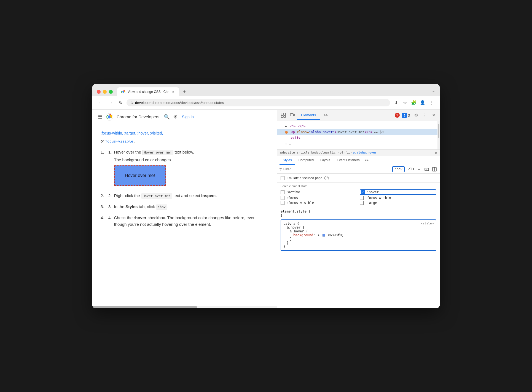 The height and width of the screenshot is (392, 532). I want to click on devtools-header-right: 1 3 ⚙ ⋮ ✕, so click(416, 115).